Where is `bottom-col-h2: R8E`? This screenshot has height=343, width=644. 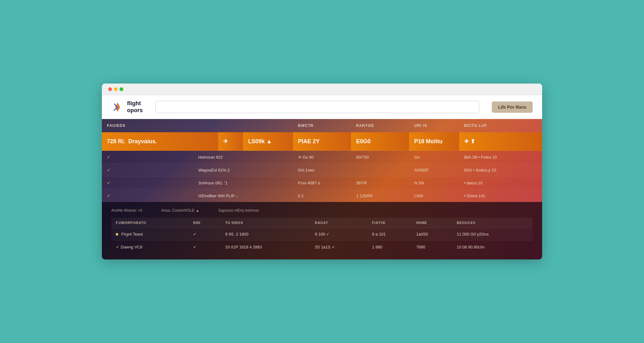
bottom-col-h2: R8E is located at coordinates (205, 223).